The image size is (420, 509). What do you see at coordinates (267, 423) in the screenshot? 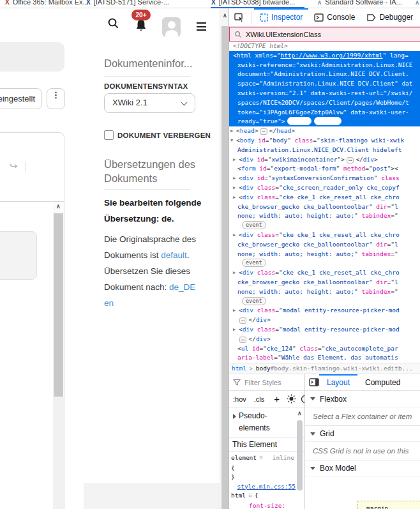
I see `pseudo-elements-section: Pseudo-elements` at bounding box center [267, 423].